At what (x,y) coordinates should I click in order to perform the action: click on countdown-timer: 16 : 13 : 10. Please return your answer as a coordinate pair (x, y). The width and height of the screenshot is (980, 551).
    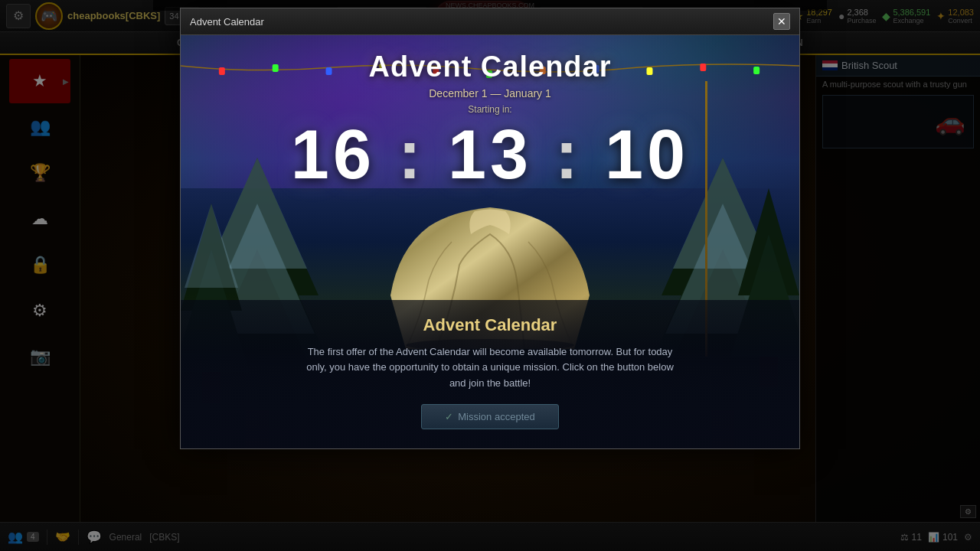
    Looking at the image, I should click on (490, 155).